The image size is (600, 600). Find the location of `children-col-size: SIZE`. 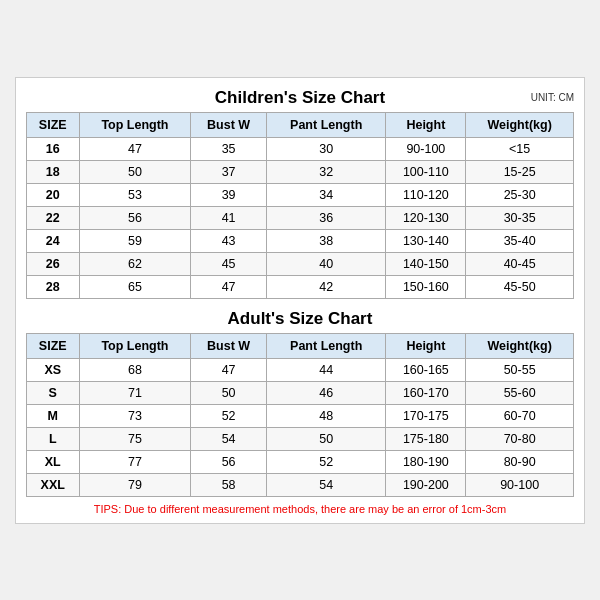

children-col-size: SIZE is located at coordinates (54, 124).